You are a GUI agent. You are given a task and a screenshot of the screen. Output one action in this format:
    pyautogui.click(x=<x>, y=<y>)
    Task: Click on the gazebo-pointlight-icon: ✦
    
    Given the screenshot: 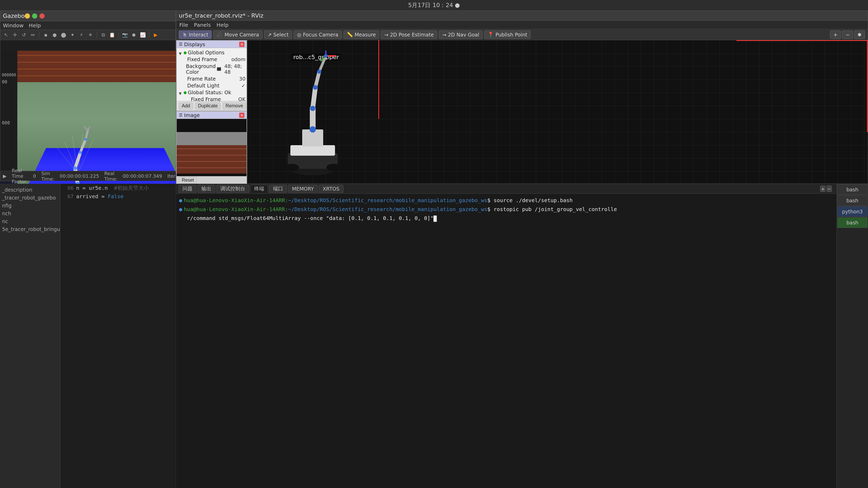 What is the action you would take?
    pyautogui.click(x=72, y=35)
    